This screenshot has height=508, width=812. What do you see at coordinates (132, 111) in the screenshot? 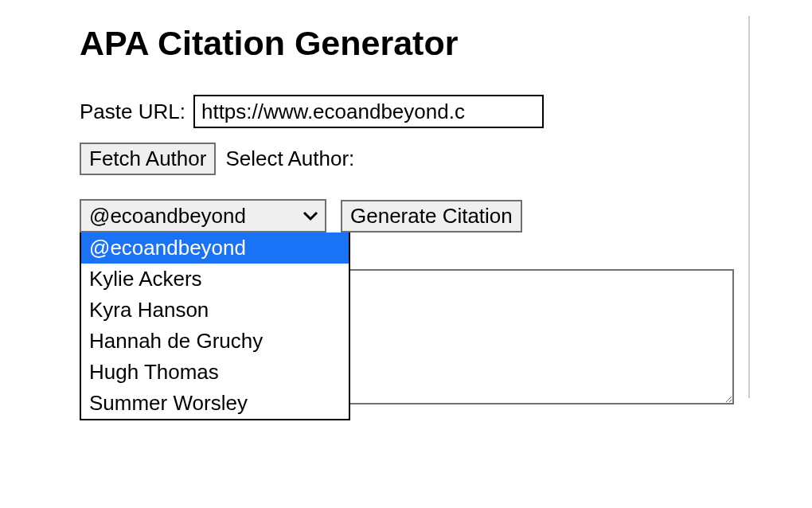
I see `url-label: Paste URL:` at bounding box center [132, 111].